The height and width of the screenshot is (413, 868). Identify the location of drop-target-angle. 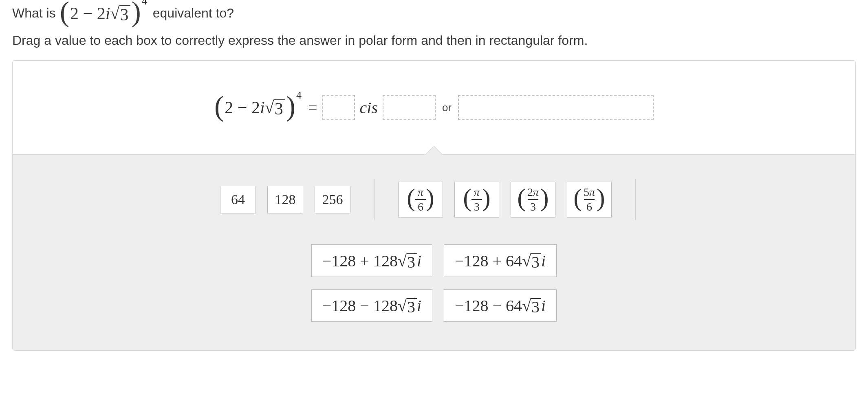
(409, 108).